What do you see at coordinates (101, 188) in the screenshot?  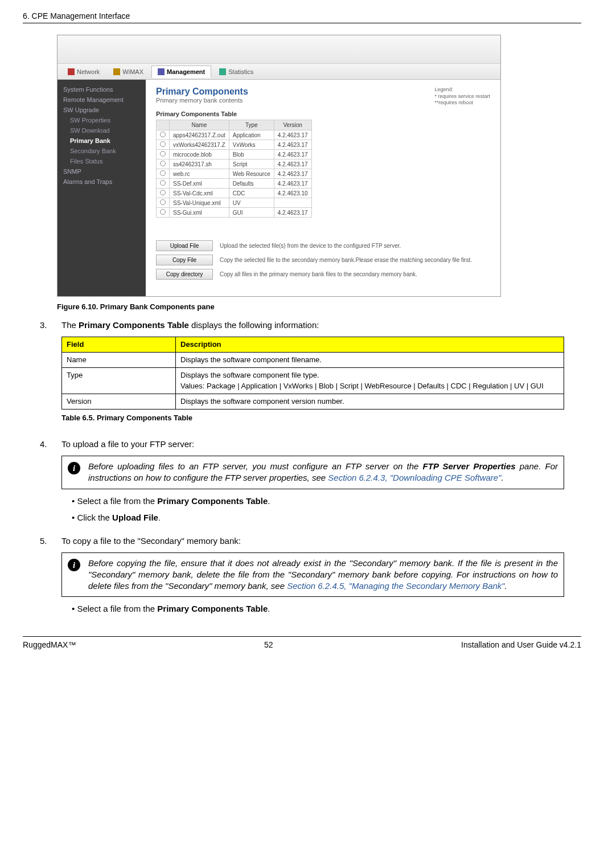 I see `sidebar: System Functions Remote Management SW Up…` at bounding box center [101, 188].